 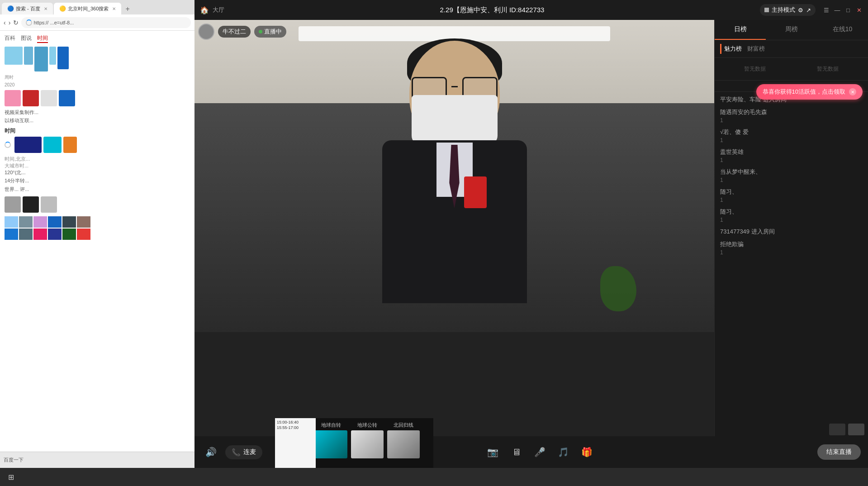 What do you see at coordinates (783, 10) in the screenshot?
I see `host-mode-label: 主持模式` at bounding box center [783, 10].